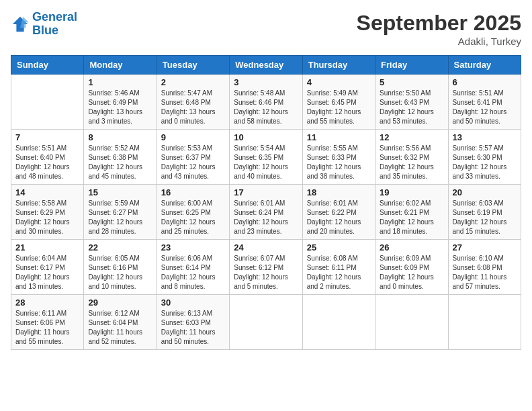 The width and height of the screenshot is (532, 411). Describe the element at coordinates (412, 157) in the screenshot. I see `day-cell: 12Sunrise: 5:56 AM Sunset: 6:32 PM Dayli…` at that location.